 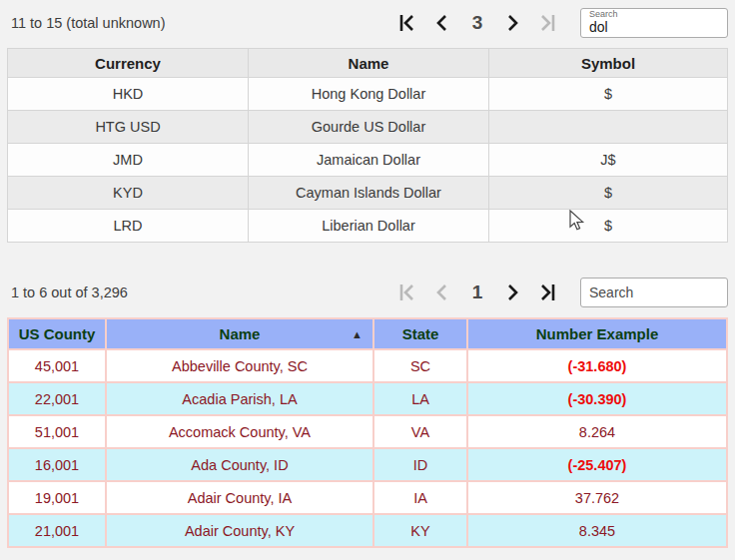 I want to click on cell-name: Hong Kong Dollar, so click(x=369, y=94).